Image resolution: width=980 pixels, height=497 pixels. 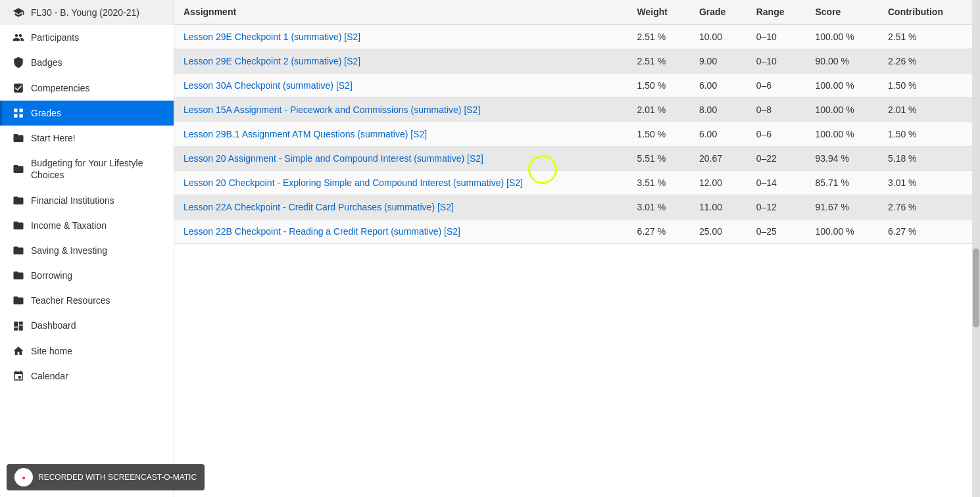 What do you see at coordinates (401, 12) in the screenshot?
I see `col-header-assignment: Assignment` at bounding box center [401, 12].